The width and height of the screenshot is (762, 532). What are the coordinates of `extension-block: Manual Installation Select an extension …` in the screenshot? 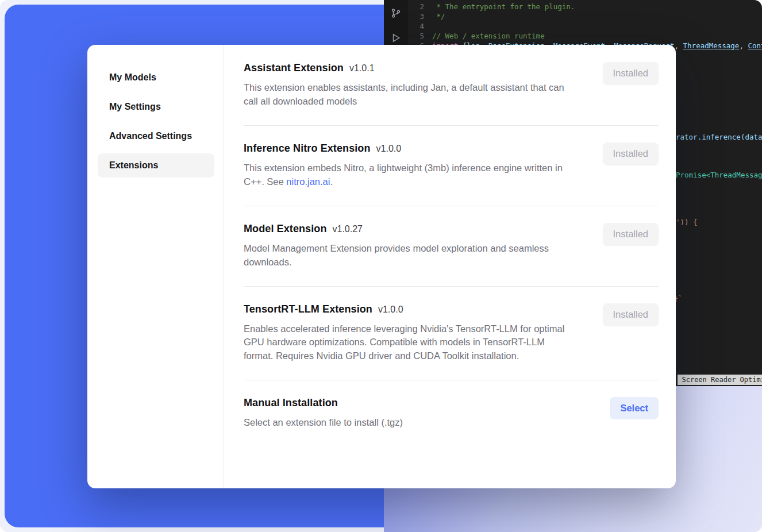 It's located at (451, 414).